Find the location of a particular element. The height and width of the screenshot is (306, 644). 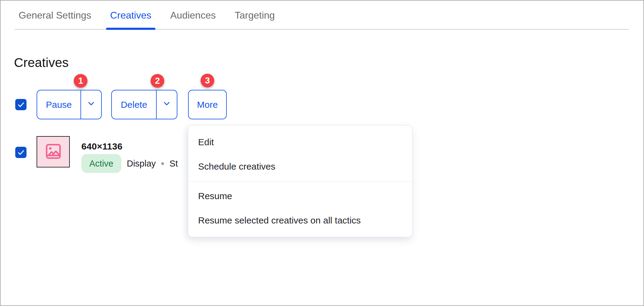

menu-item-resume: Resume is located at coordinates (300, 196).